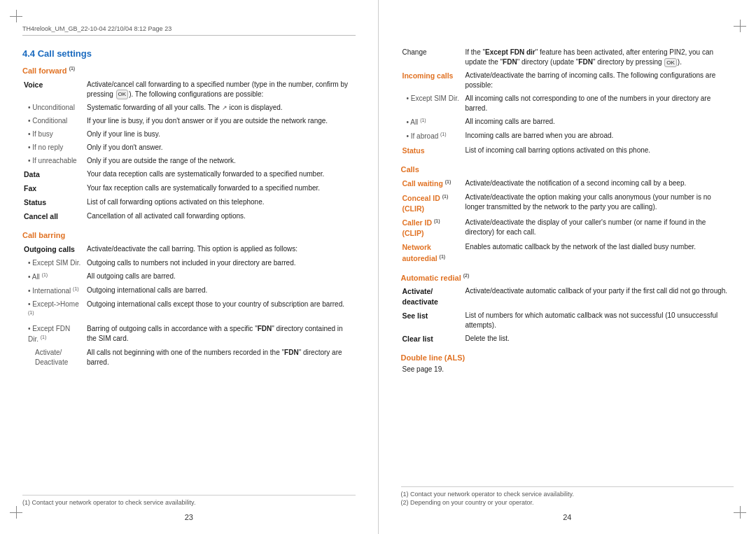 This screenshot has height=534, width=756. Describe the element at coordinates (189, 203) in the screenshot. I see `table-row: Status List of call forwarding options a…` at that location.